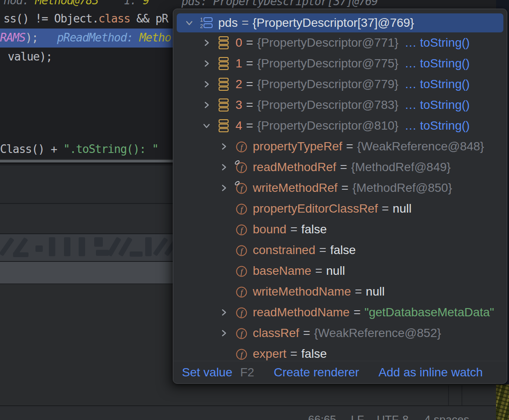 The height and width of the screenshot is (420, 509). Describe the element at coordinates (503, 402) in the screenshot. I see `desktop-wallpaper` at that location.